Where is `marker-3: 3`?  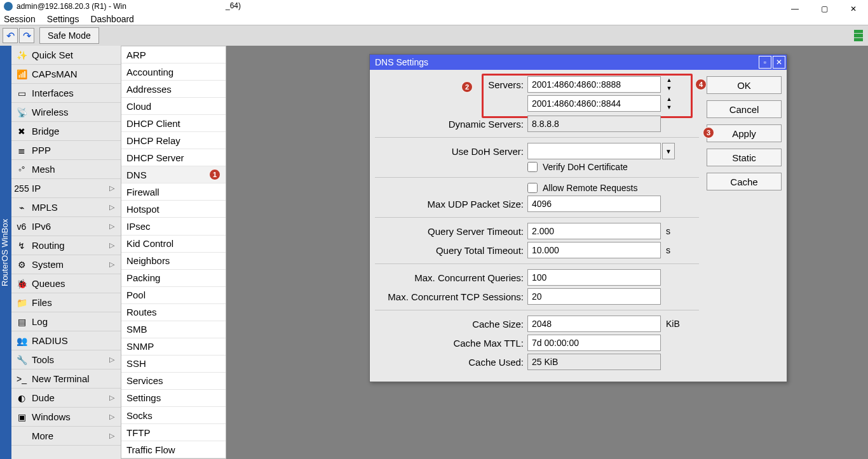 marker-3: 3 is located at coordinates (709, 133).